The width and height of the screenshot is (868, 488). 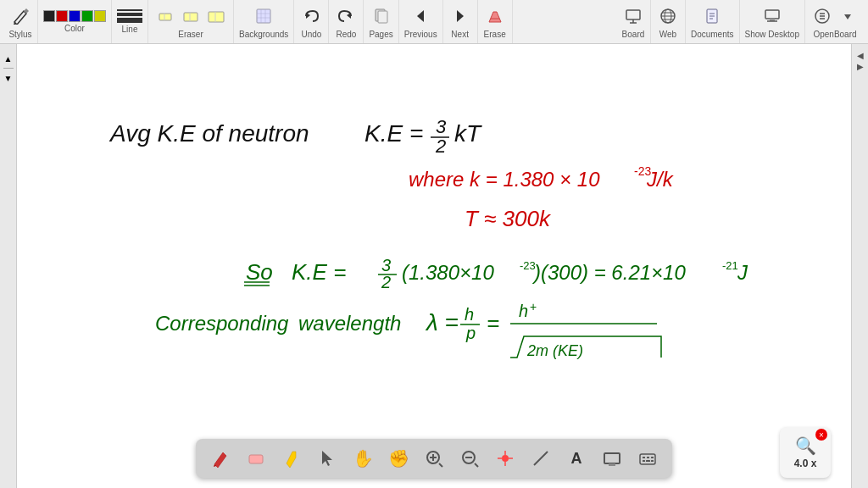 What do you see at coordinates (421, 22) in the screenshot?
I see `previous-group: Previous` at bounding box center [421, 22].